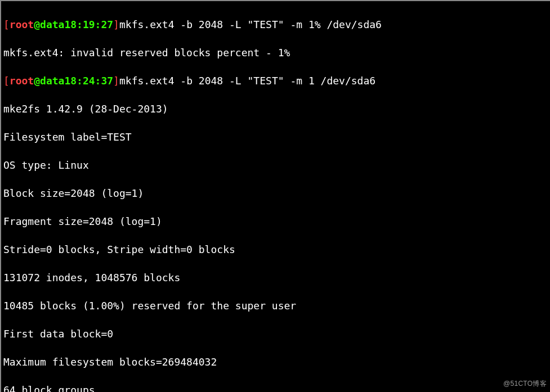  What do you see at coordinates (276, 109) in the screenshot?
I see `output-line: mke2fs 1.42.9 (28-Dec-2013)` at bounding box center [276, 109].